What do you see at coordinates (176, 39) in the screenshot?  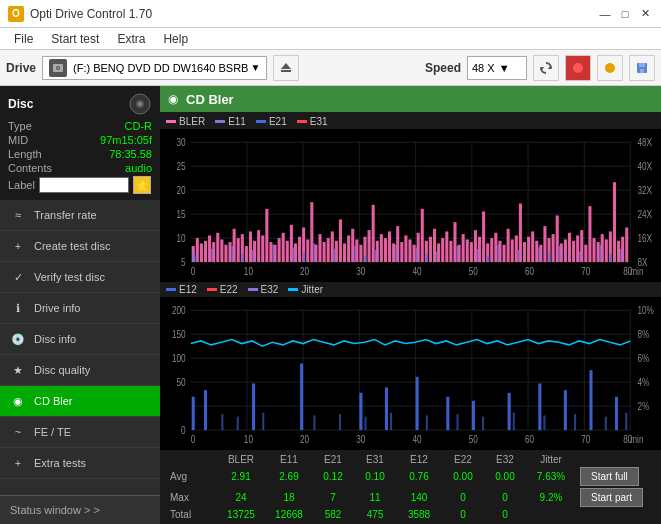 I see `menu-help: Help` at bounding box center [176, 39].